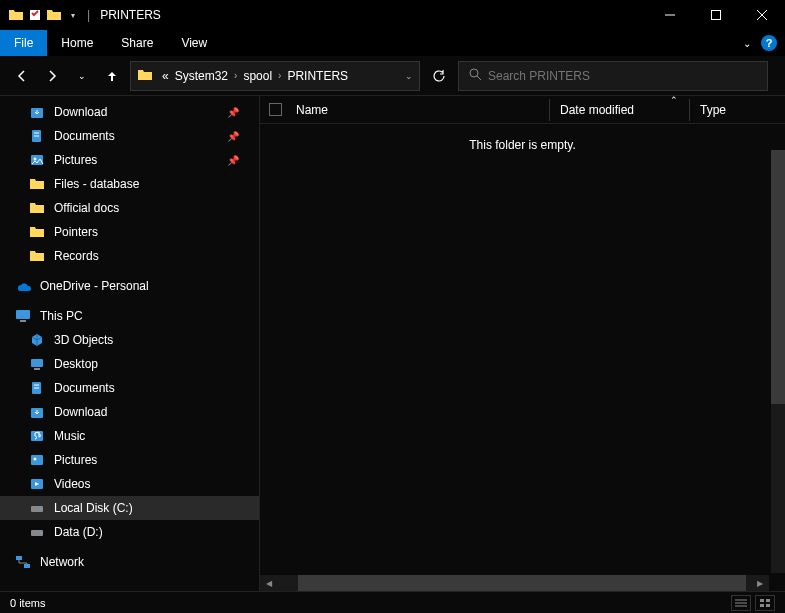 The width and height of the screenshot is (785, 613). Describe the element at coordinates (130, 136) in the screenshot. I see `sidebar-item-documents: Documents📌` at that location.